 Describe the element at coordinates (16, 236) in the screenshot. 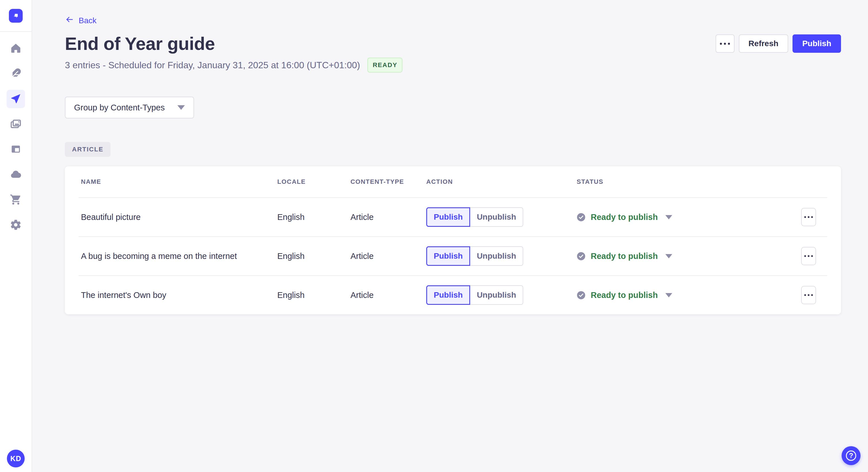

I see `sidebar: KD` at that location.